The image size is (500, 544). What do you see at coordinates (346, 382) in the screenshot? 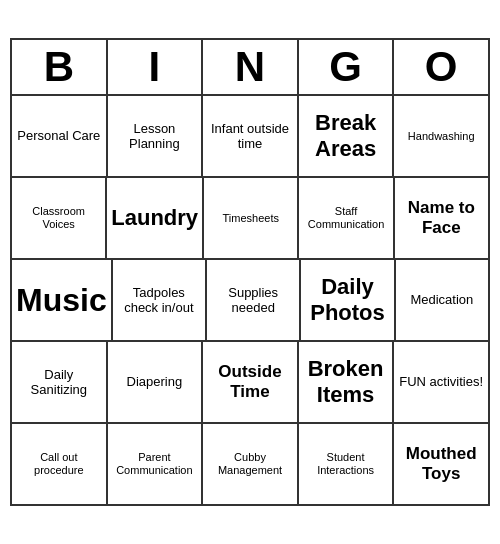
I see `cell-text-3-3: Broken Items` at bounding box center [346, 382].